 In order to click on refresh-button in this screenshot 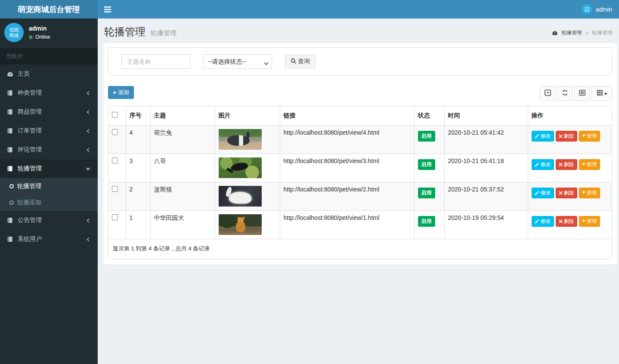, I will do `click(565, 93)`.